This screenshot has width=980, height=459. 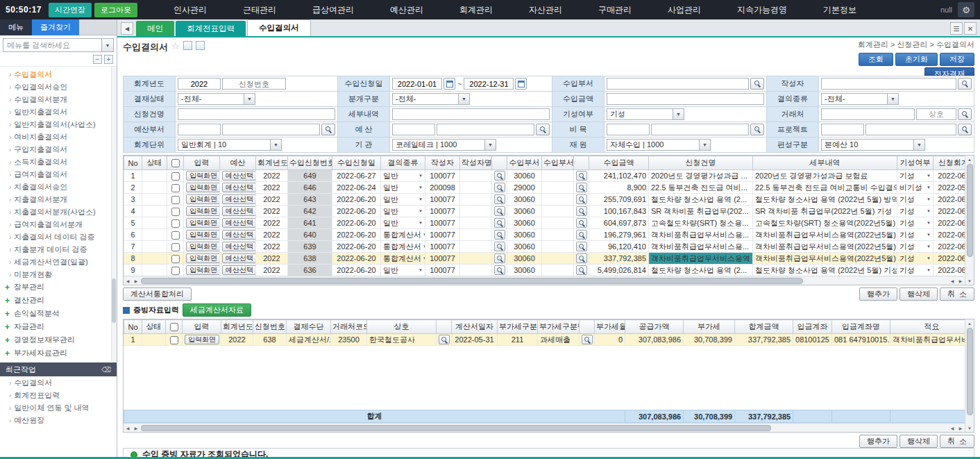 What do you see at coordinates (956, 28) in the screenshot?
I see `tab-list-icon: ☰` at bounding box center [956, 28].